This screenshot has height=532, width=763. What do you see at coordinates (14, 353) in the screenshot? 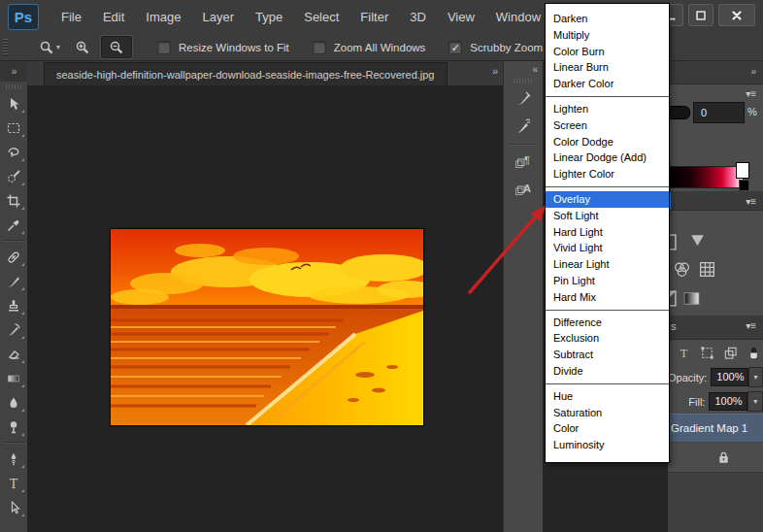
I see `eraser-tool` at bounding box center [14, 353].